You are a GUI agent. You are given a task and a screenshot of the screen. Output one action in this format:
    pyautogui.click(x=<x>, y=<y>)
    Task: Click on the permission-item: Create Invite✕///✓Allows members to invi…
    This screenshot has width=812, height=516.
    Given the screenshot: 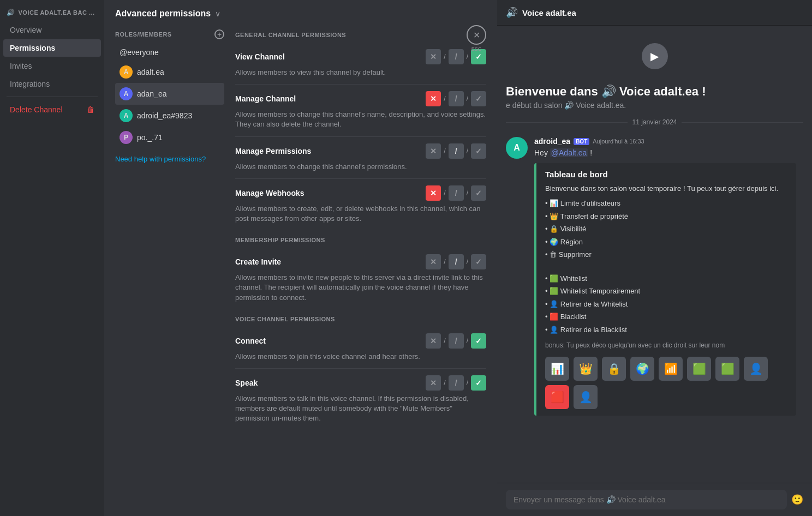 What is the action you would take?
    pyautogui.click(x=361, y=278)
    